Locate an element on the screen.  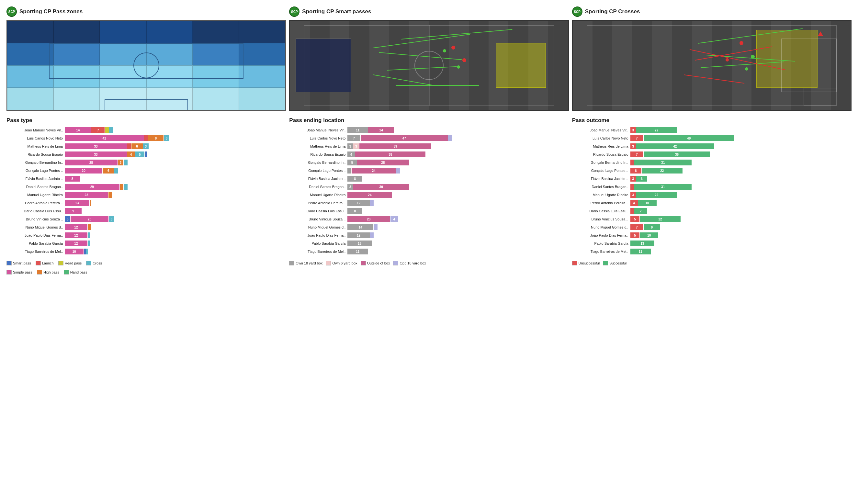
bar-segment: 11 is located at coordinates (358, 252).